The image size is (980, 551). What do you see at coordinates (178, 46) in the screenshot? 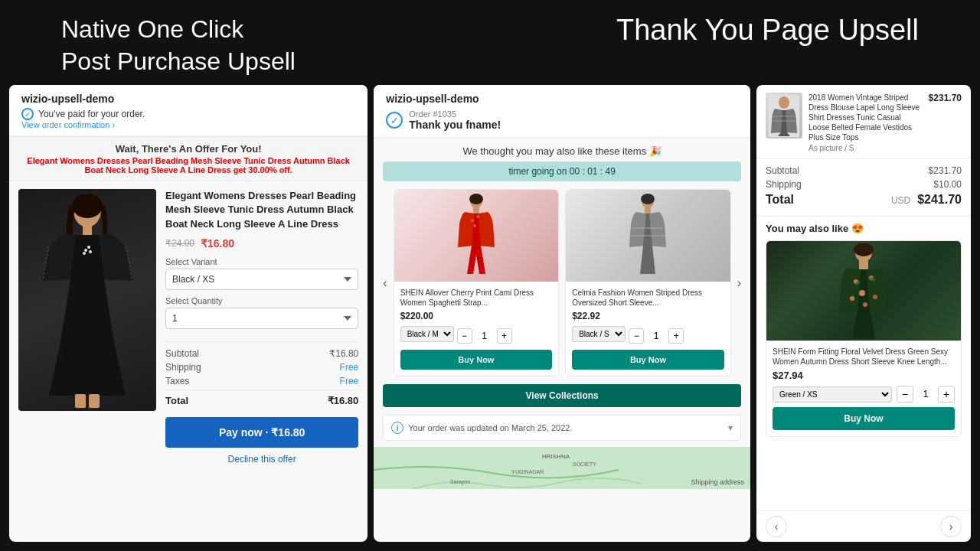
I see `header-left: Native One ClickPost Purchase Upsell` at bounding box center [178, 46].